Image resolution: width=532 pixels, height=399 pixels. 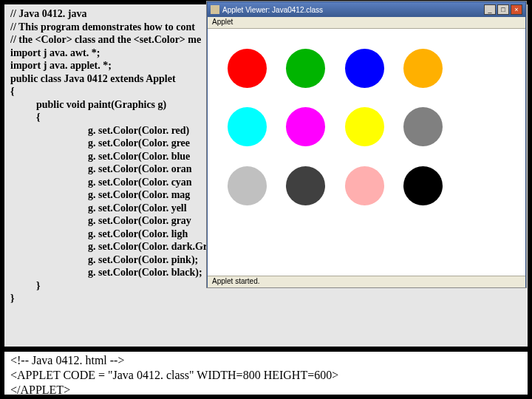 I want to click on window-title: Applet Viewer: Java0412.class, so click(x=353, y=10).